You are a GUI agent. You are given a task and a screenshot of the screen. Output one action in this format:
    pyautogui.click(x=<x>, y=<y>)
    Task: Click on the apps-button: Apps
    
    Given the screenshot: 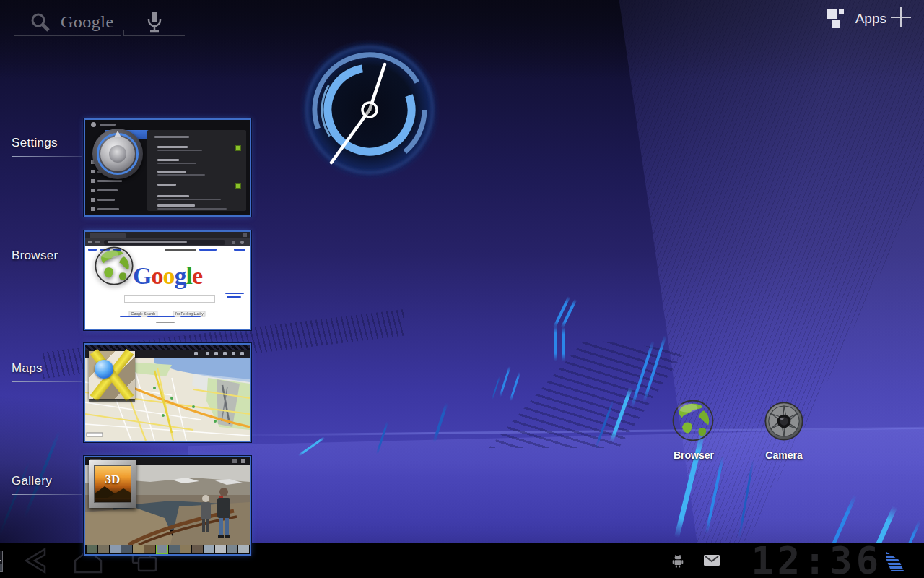 What is the action you would take?
    pyautogui.click(x=856, y=19)
    